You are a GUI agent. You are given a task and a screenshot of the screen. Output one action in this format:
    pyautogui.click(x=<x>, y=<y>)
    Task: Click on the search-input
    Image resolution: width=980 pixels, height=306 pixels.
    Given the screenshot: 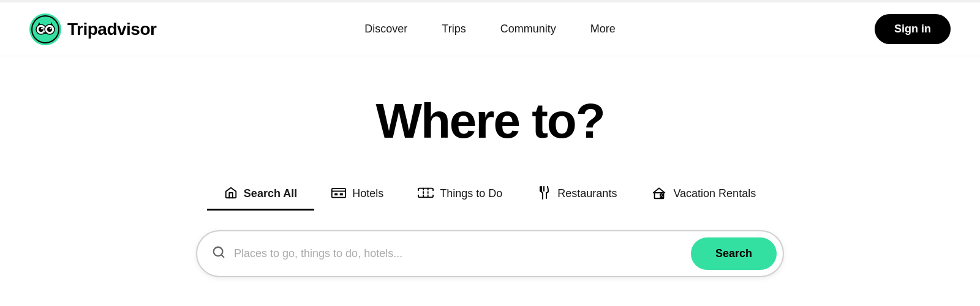 What is the action you would take?
    pyautogui.click(x=462, y=253)
    